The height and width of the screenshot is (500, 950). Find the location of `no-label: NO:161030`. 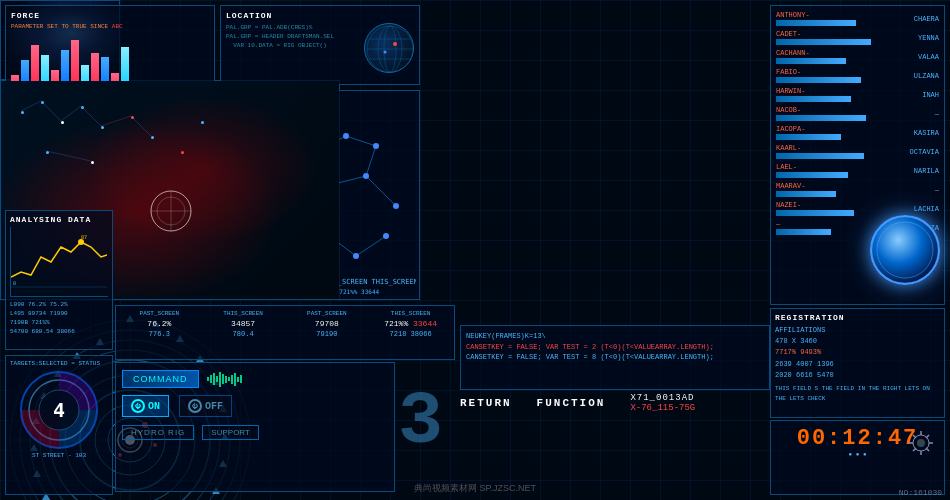

no-label: NO:161030 is located at coordinates (920, 492).